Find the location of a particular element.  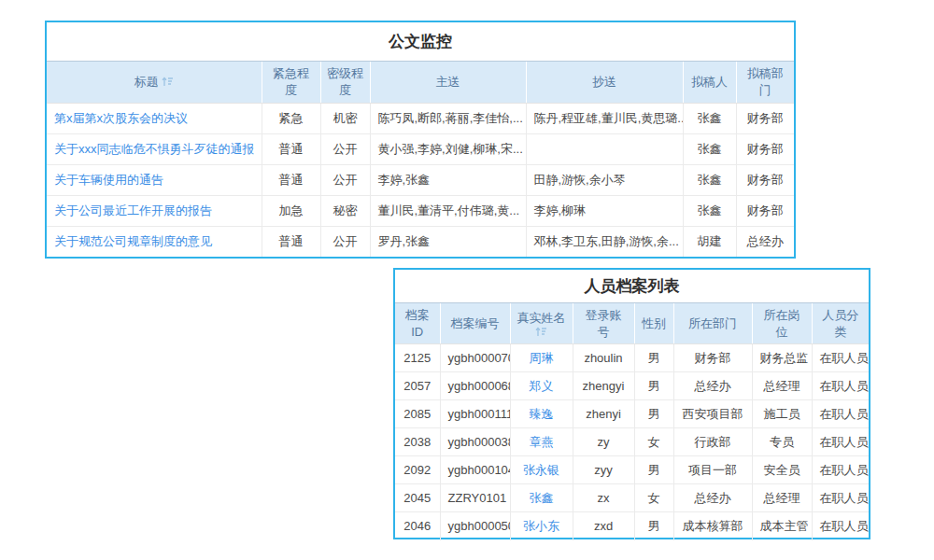

personnel-list-title: 人员档案列表 is located at coordinates (631, 287).